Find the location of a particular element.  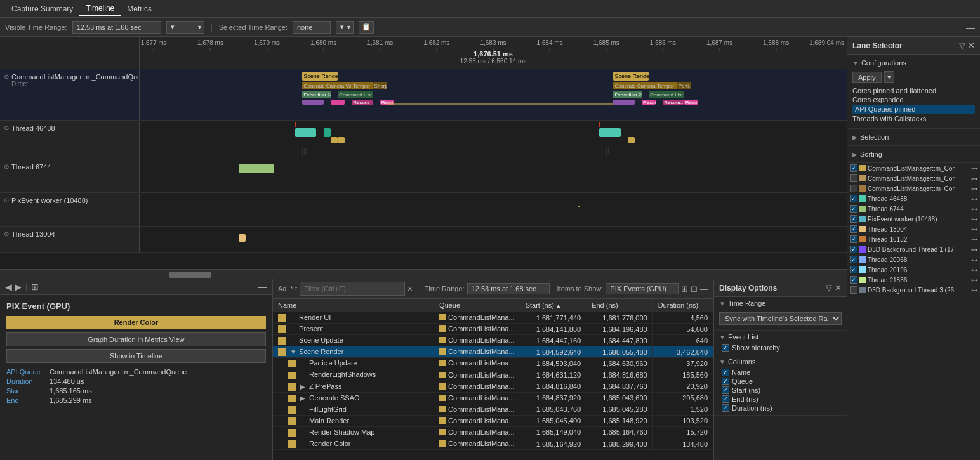

timeline-scrollbar is located at coordinates (423, 274).